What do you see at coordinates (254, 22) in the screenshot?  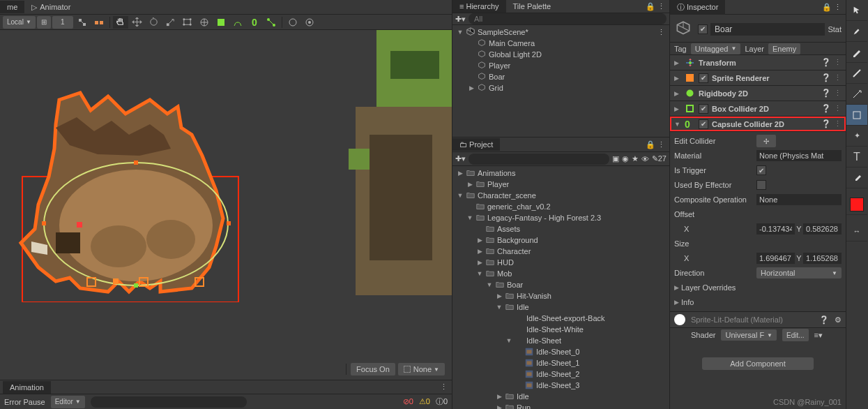 I see `tool-zero-icon: 0` at bounding box center [254, 22].